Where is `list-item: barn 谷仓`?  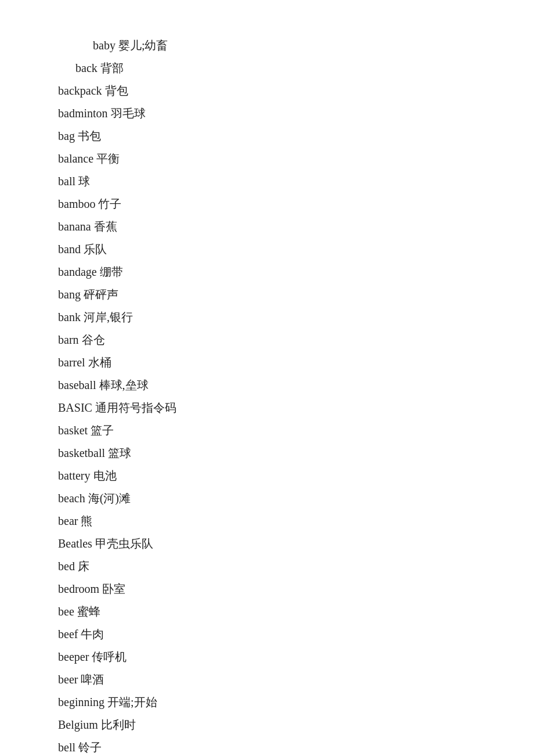 list-item: barn 谷仓 is located at coordinates (273, 340).